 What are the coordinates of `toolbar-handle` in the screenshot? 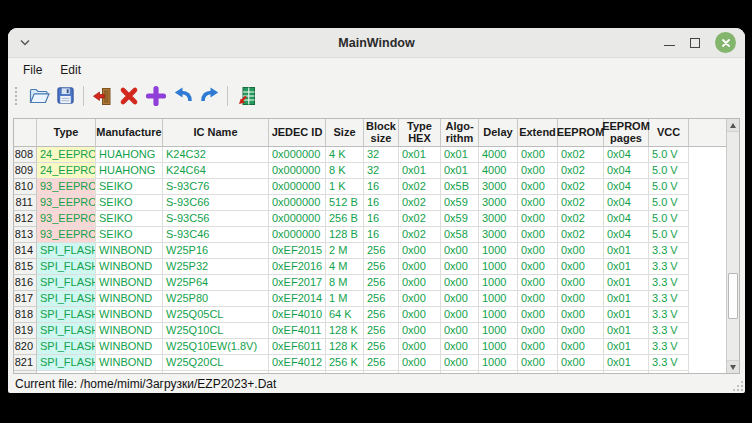 It's located at (18, 96).